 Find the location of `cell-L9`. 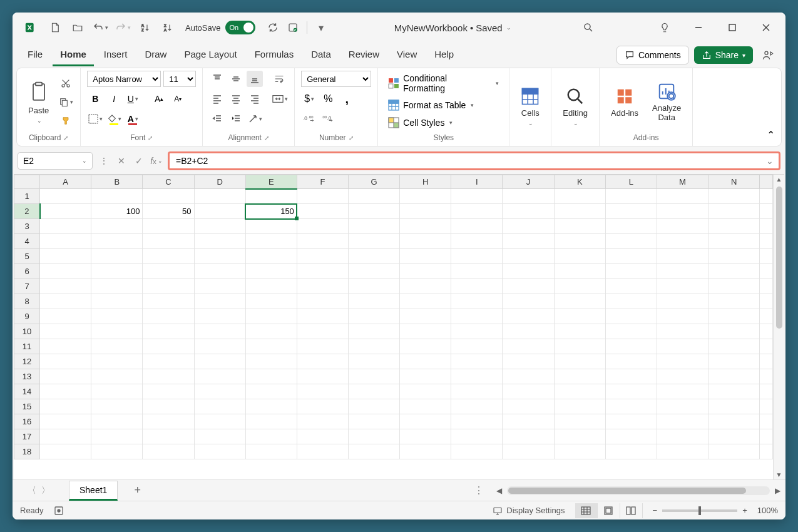

cell-L9 is located at coordinates (631, 317).